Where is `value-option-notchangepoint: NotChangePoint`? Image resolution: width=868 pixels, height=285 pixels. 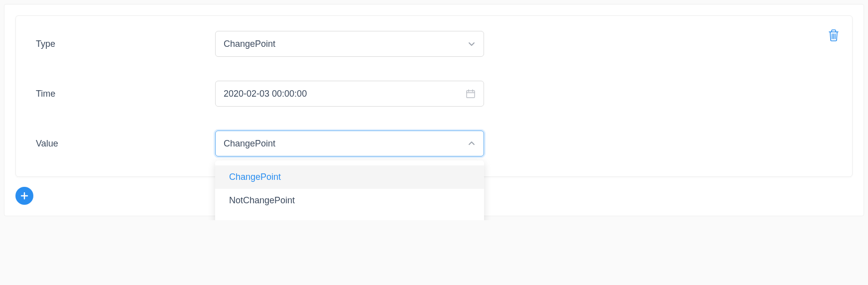
value-option-notchangepoint: NotChangePoint is located at coordinates (350, 200).